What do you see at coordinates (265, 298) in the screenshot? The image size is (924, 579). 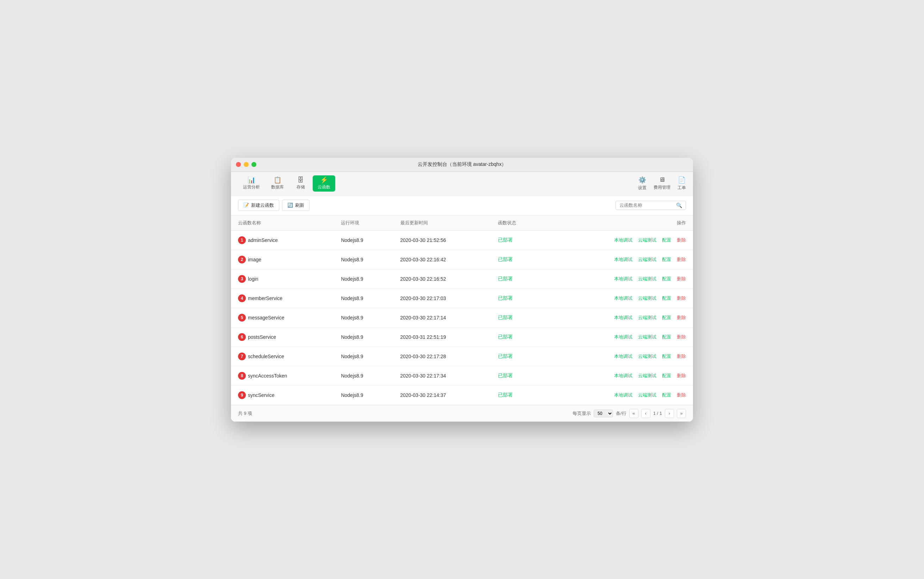 I see `func-name: memberService` at bounding box center [265, 298].